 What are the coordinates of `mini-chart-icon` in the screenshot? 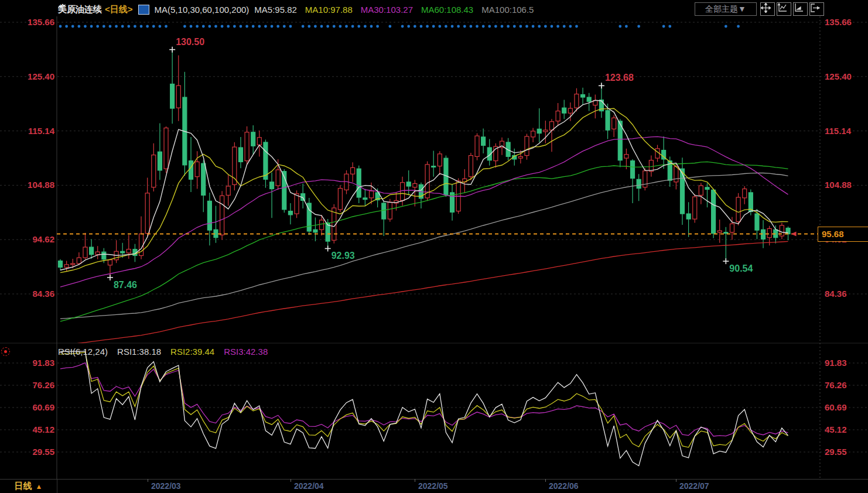 It's located at (144, 9).